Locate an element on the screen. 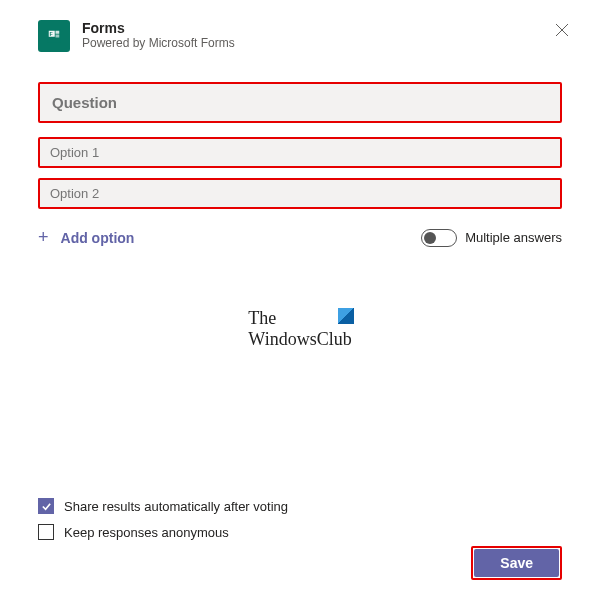 The height and width of the screenshot is (600, 600). keep-anonymous-label: Keep responses anonymous is located at coordinates (146, 532).